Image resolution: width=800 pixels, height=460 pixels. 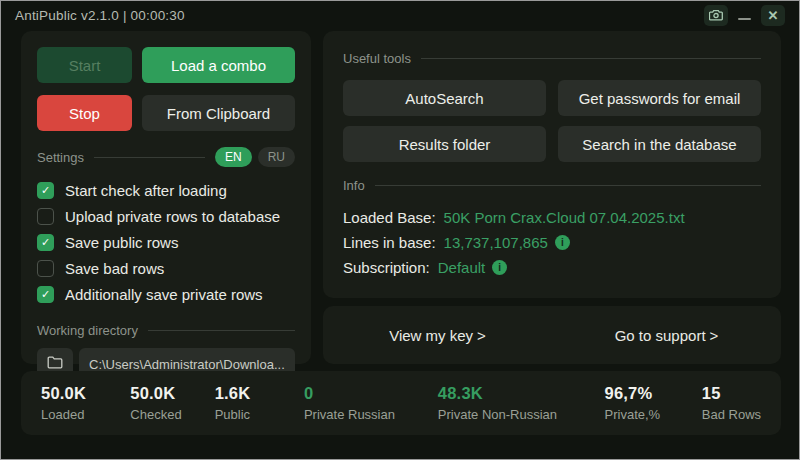 I want to click on loaded-base-value: 50K Porn Crax.Cloud 07.04.2025.txt, so click(x=564, y=218).